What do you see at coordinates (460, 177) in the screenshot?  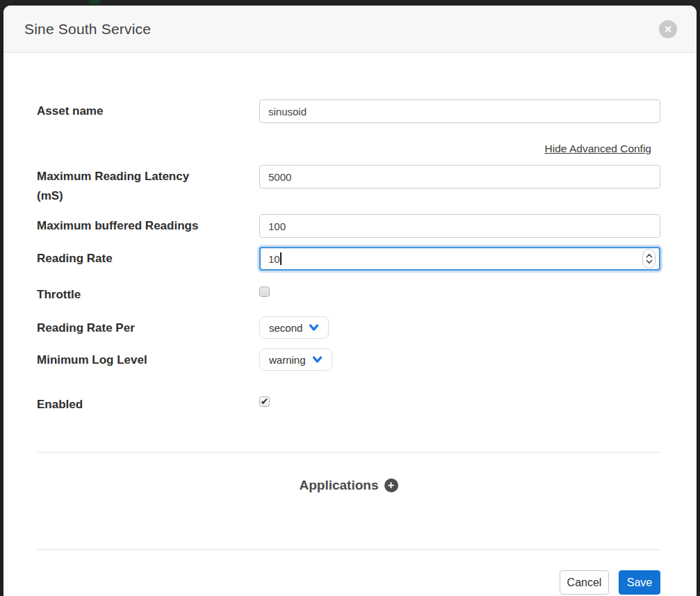 I see `max-reading-latency-input` at bounding box center [460, 177].